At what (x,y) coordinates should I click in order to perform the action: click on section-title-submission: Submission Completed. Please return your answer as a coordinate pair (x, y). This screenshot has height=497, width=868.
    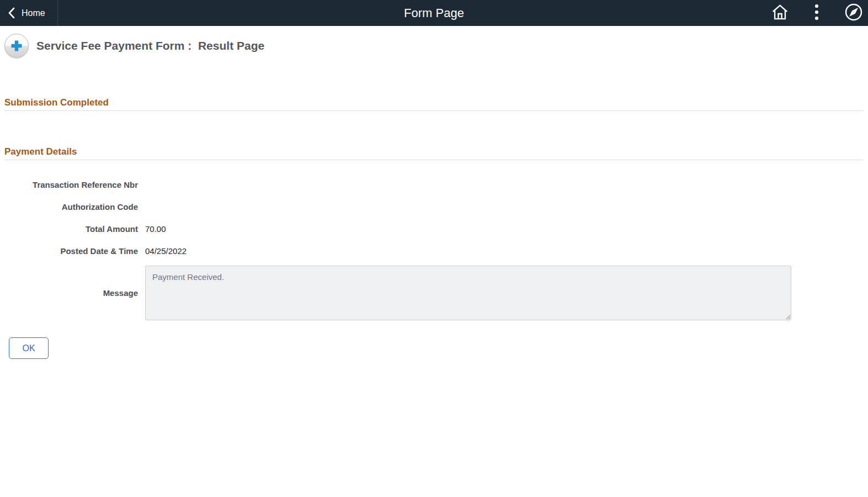
    Looking at the image, I should click on (434, 103).